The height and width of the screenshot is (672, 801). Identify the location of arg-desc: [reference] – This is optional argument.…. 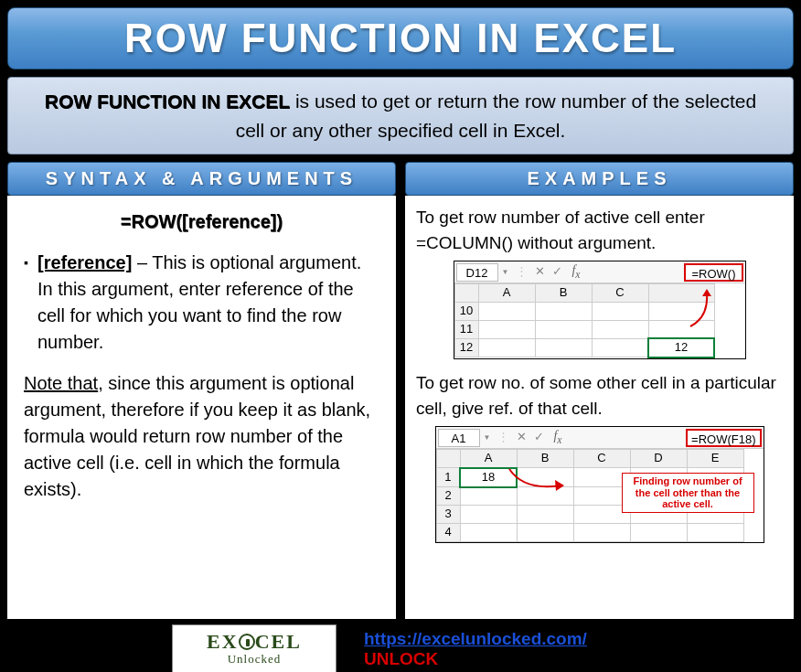
(208, 303).